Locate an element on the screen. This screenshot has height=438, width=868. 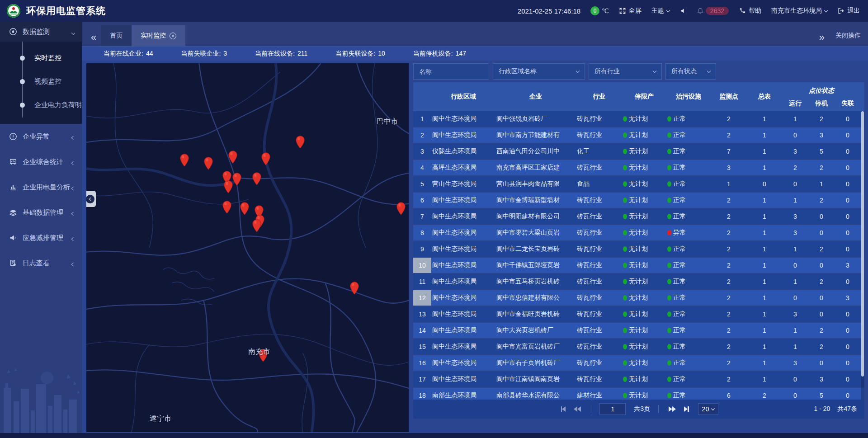
sidebar-group-enterprise-statistics: 企业综合统计 is located at coordinates (41, 162).